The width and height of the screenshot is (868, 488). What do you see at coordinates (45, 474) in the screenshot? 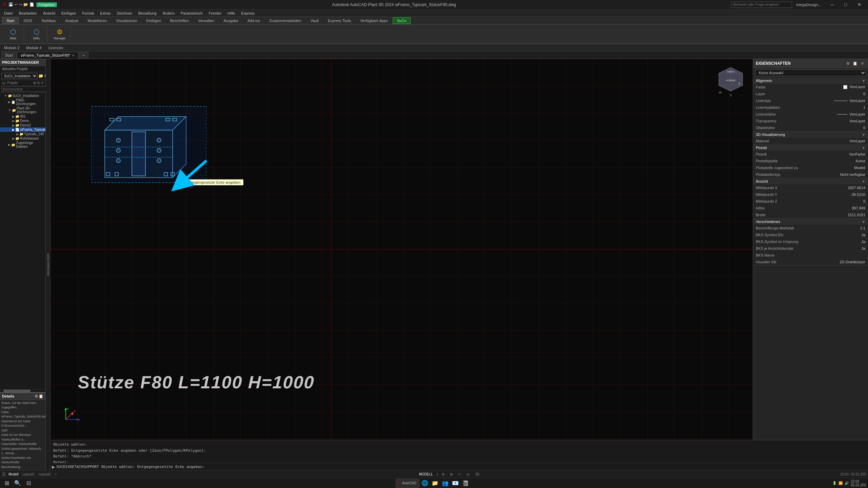
I see `layout2-btn: Layout2` at bounding box center [45, 474].